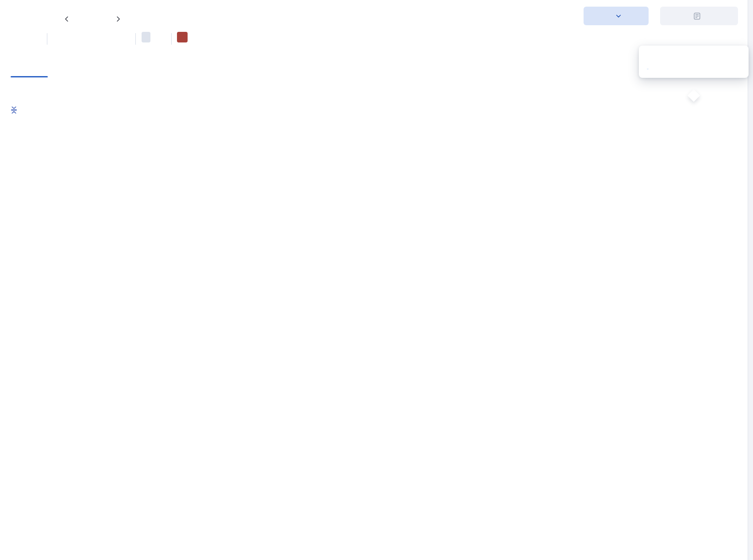 This screenshot has height=560, width=753. What do you see at coordinates (182, 37) in the screenshot?
I see `errors-count-badge` at bounding box center [182, 37].